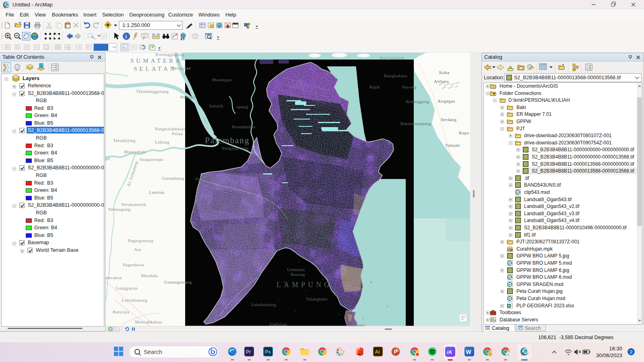 The height and width of the screenshot is (362, 644). I want to click on svg-text: Palembang, so click(227, 140).